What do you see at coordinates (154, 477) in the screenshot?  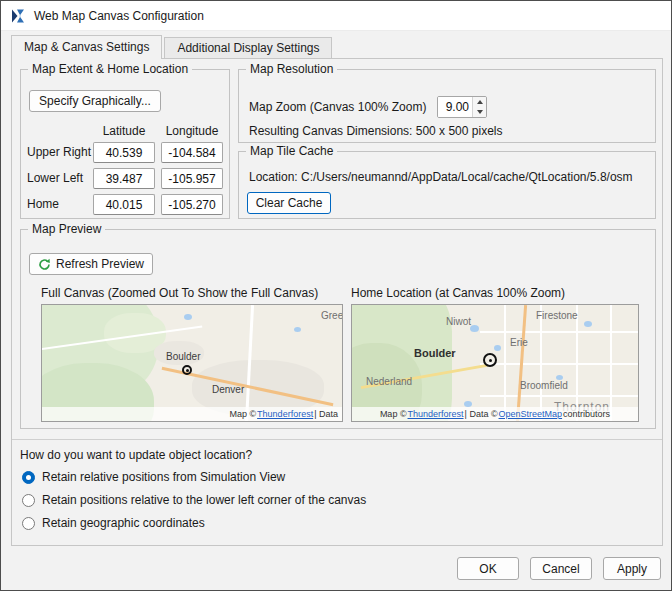 I see `radio-retain-relative-positions: Retain relative positions from Simulatio…` at bounding box center [154, 477].